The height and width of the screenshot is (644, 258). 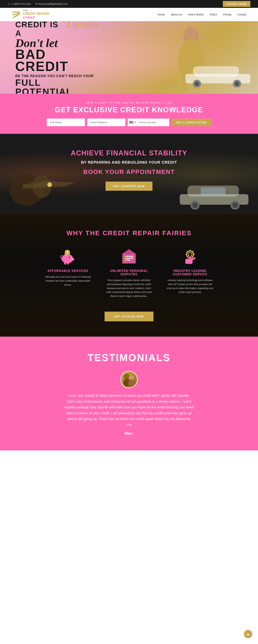 What do you see at coordinates (227, 14) in the screenshot?
I see `nav-pricing: Pricing` at bounding box center [227, 14].